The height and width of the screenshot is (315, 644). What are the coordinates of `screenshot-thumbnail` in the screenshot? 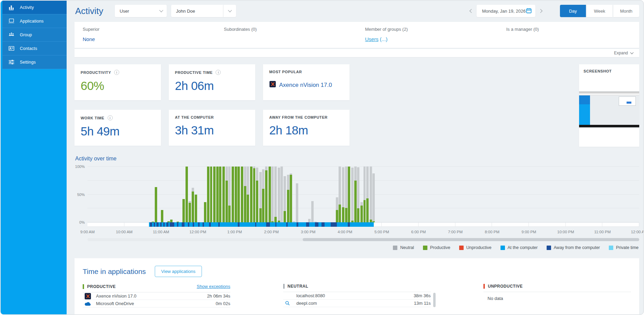 It's located at (609, 109).